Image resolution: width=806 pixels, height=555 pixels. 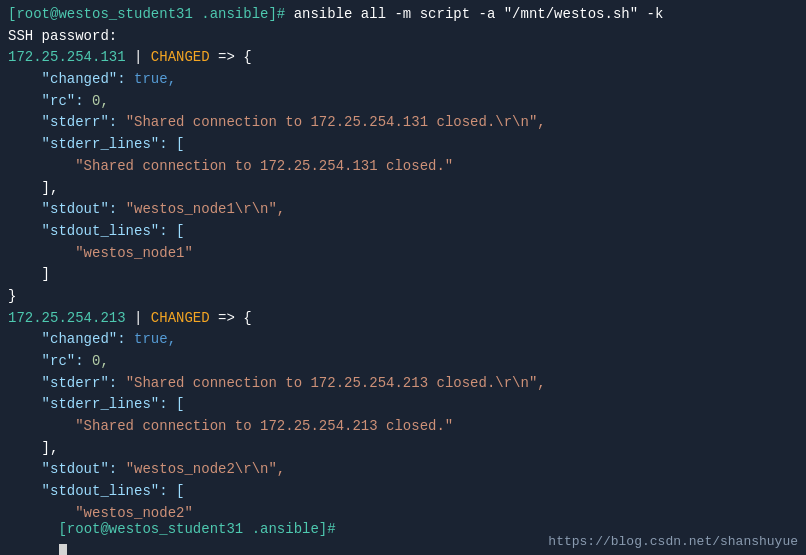 What do you see at coordinates (403, 541) in the screenshot?
I see `bottom-bar: [root@westos_student31 .ansible]# https:…` at bounding box center [403, 541].